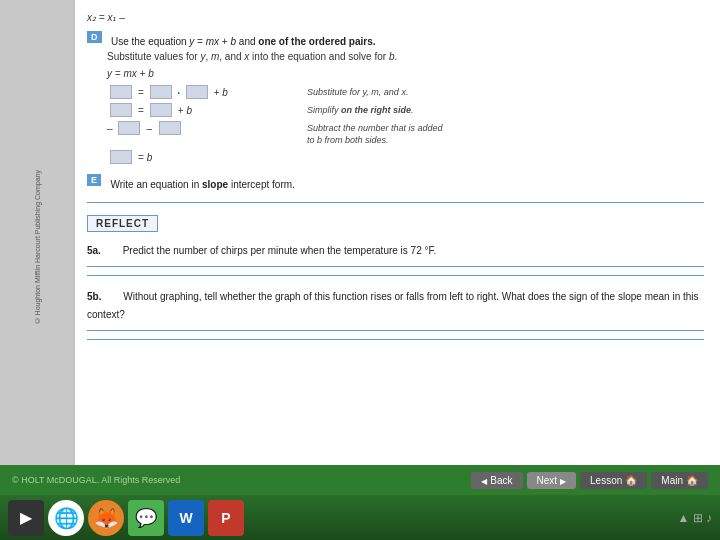 Image resolution: width=720 pixels, height=540 pixels. Describe the element at coordinates (680, 480) in the screenshot. I see `main-button: Main 🏠` at that location.